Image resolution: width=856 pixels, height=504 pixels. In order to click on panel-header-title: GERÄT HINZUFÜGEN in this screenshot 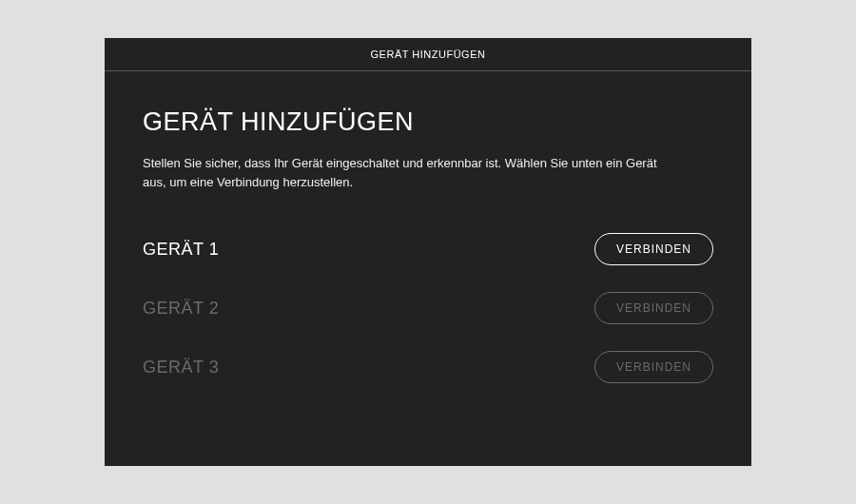, I will do `click(428, 54)`.